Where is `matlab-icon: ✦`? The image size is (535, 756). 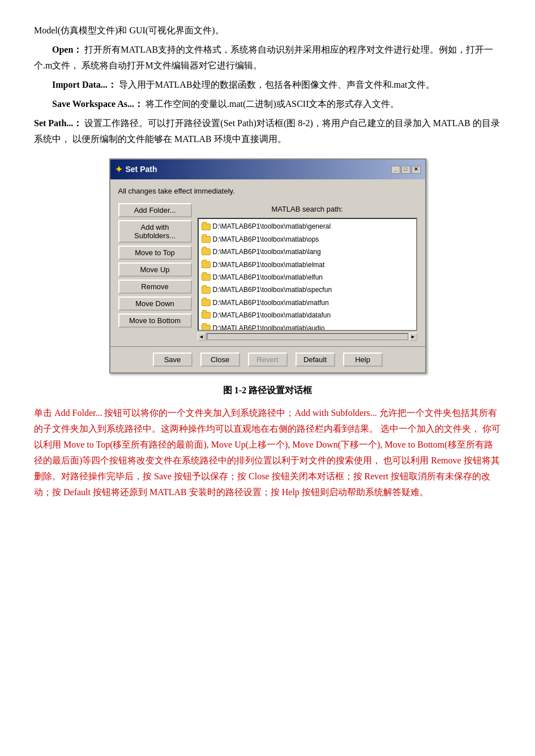 matlab-icon: ✦ is located at coordinates (119, 170).